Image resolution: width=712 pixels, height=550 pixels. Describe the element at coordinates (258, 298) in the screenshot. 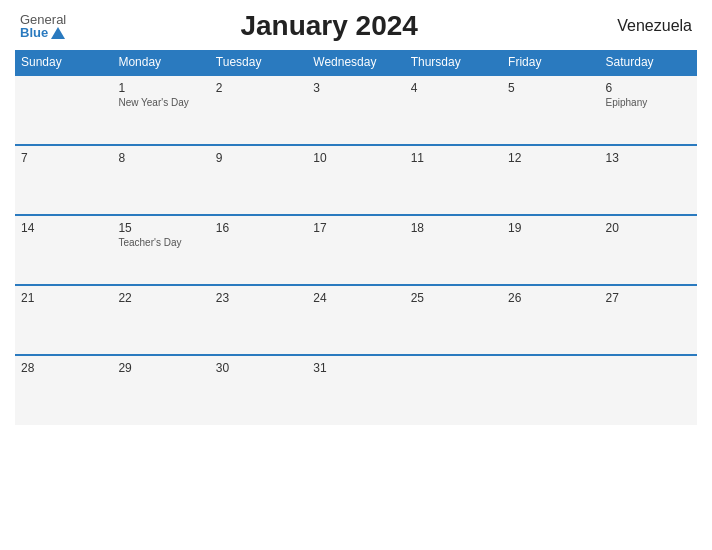

I see `day-number: 23` at that location.